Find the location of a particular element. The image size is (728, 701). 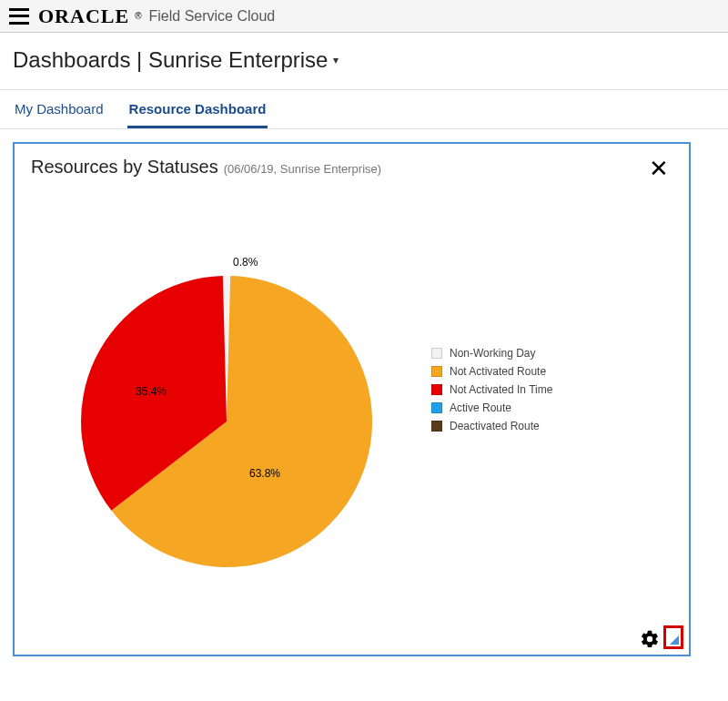

page-title: Dashboards | Sunrise Enterprise is located at coordinates (170, 60).